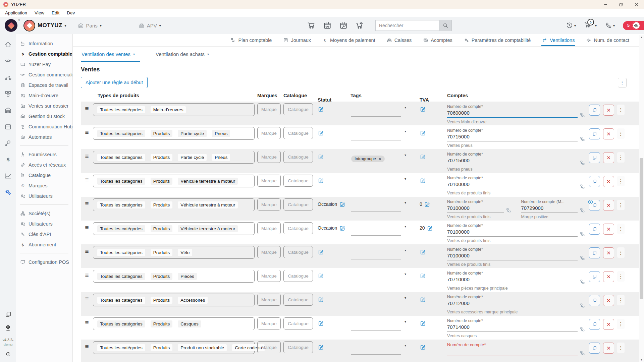 The image size is (644, 362). Describe the element at coordinates (56, 13) in the screenshot. I see `menu-edit: Edit` at that location.